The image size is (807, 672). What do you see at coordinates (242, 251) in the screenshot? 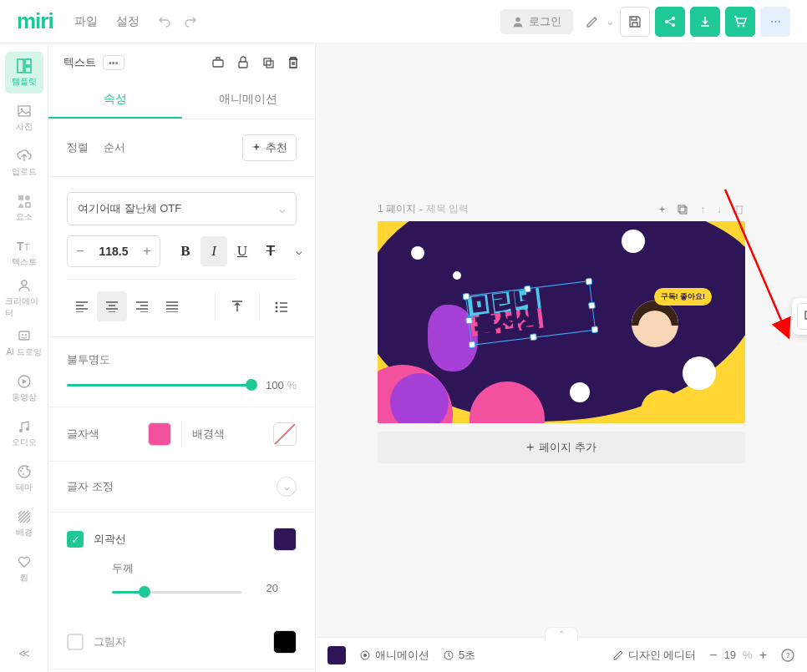
I see `underline-button: U` at bounding box center [242, 251].